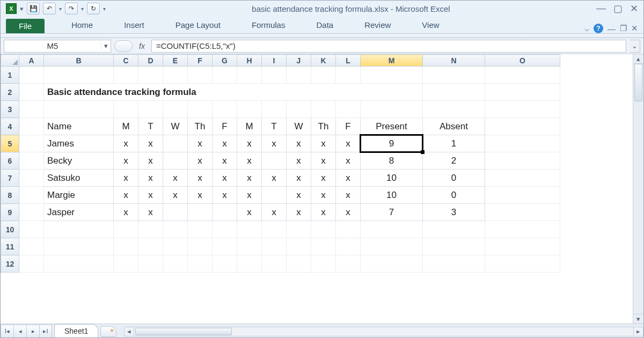 The image size is (644, 338). What do you see at coordinates (454, 92) in the screenshot?
I see `cell-N2` at bounding box center [454, 92].